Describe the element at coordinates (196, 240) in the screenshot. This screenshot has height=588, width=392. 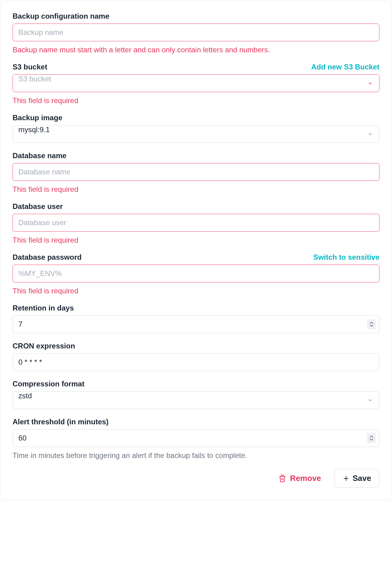
I see `db-user-error: This field is required` at that location.